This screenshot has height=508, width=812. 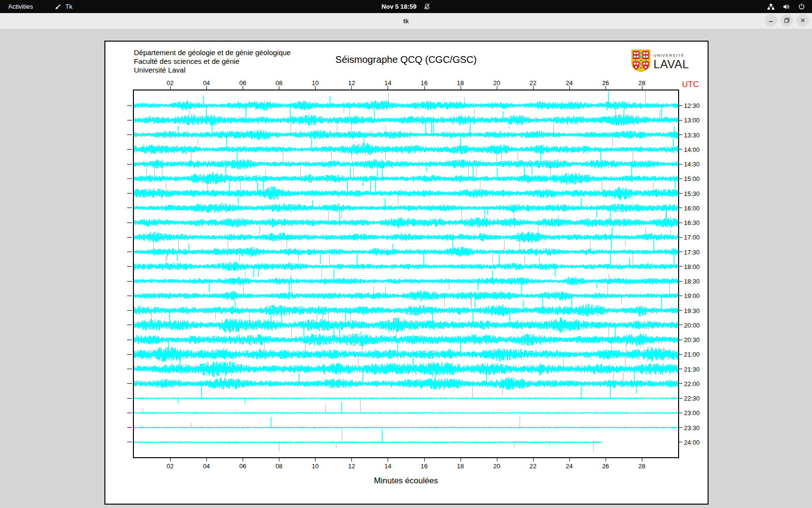 I want to click on x-tick-label-bottom: 26, so click(x=606, y=466).